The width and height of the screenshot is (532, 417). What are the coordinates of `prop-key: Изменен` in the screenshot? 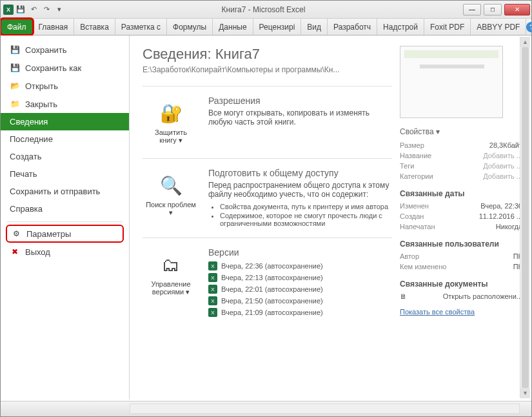 It's located at (414, 206).